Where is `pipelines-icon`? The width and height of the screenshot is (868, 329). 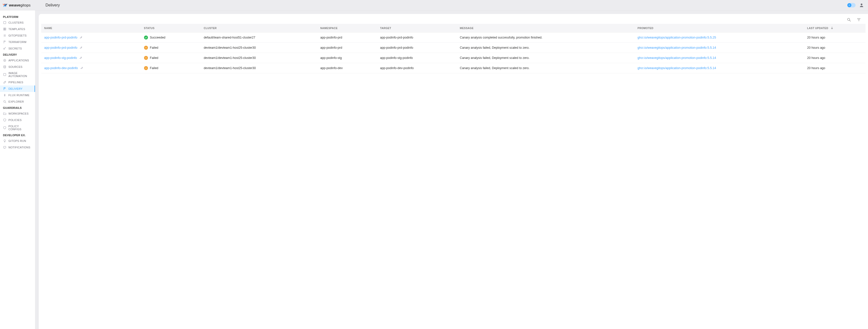 pipelines-icon is located at coordinates (5, 82).